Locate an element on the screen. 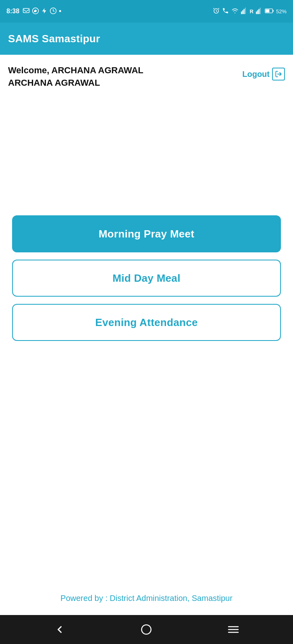 The image size is (293, 644). call-icon is located at coordinates (226, 11).